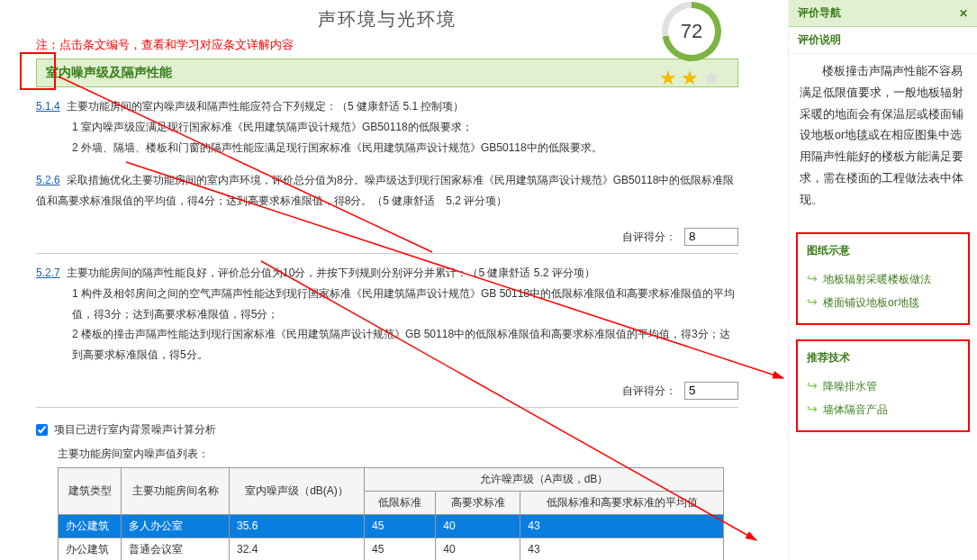 Image resolution: width=977 pixels, height=560 pixels. I want to click on th-allow: 允许噪声级（A声级，dB）, so click(544, 479).